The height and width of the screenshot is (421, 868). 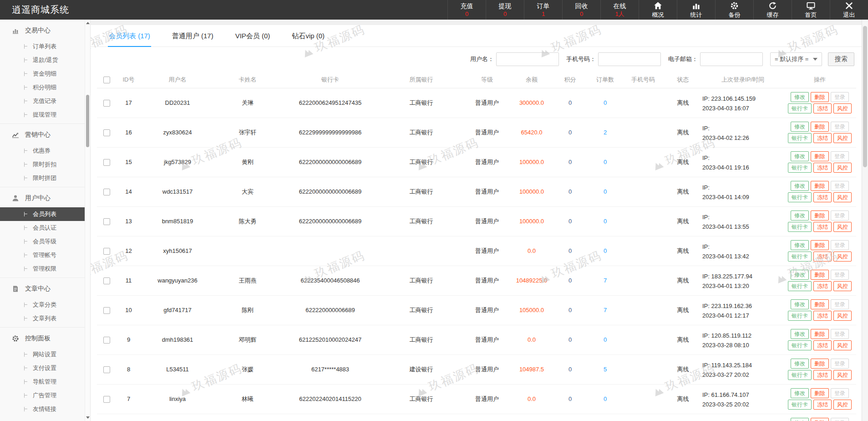 I want to click on topbar-stat: 提现 0, so click(x=505, y=10).